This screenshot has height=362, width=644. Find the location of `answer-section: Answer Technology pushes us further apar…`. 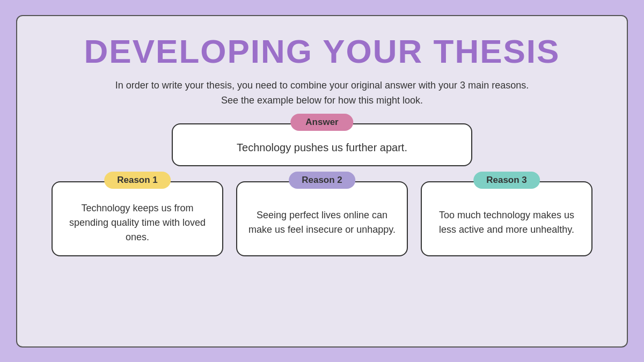

answer-section: Answer Technology pushes us further apar… is located at coordinates (322, 145).